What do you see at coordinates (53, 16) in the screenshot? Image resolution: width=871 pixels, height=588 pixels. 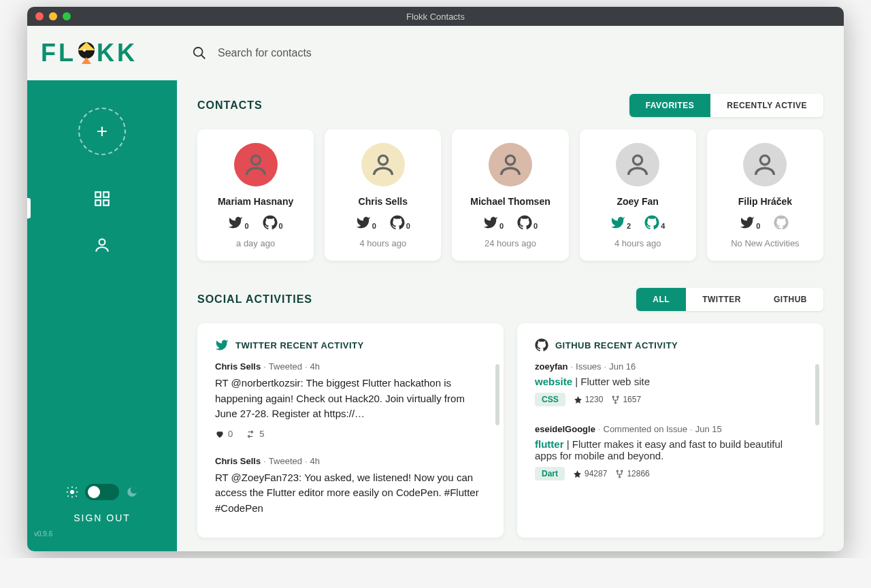 I see `minimize-icon` at bounding box center [53, 16].